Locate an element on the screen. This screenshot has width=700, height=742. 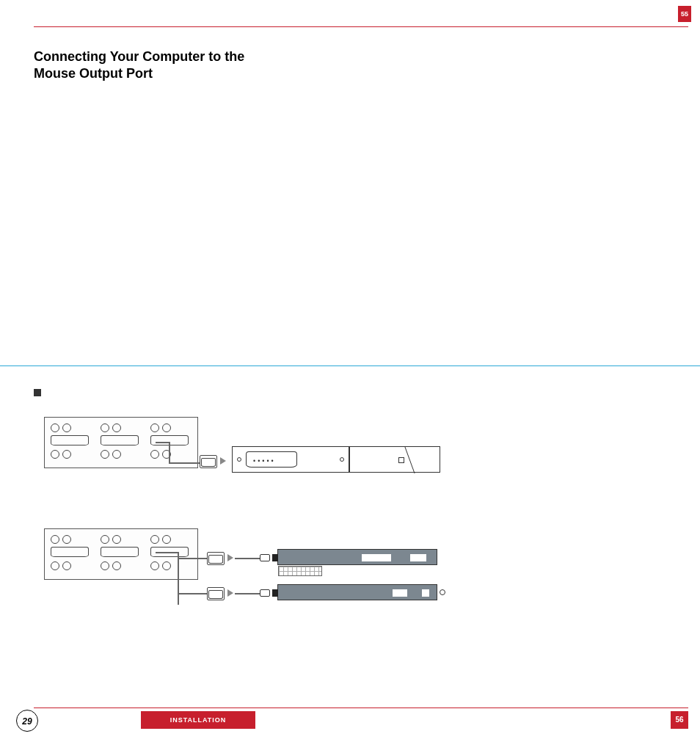
pc-chassis-icon is located at coordinates (395, 459).